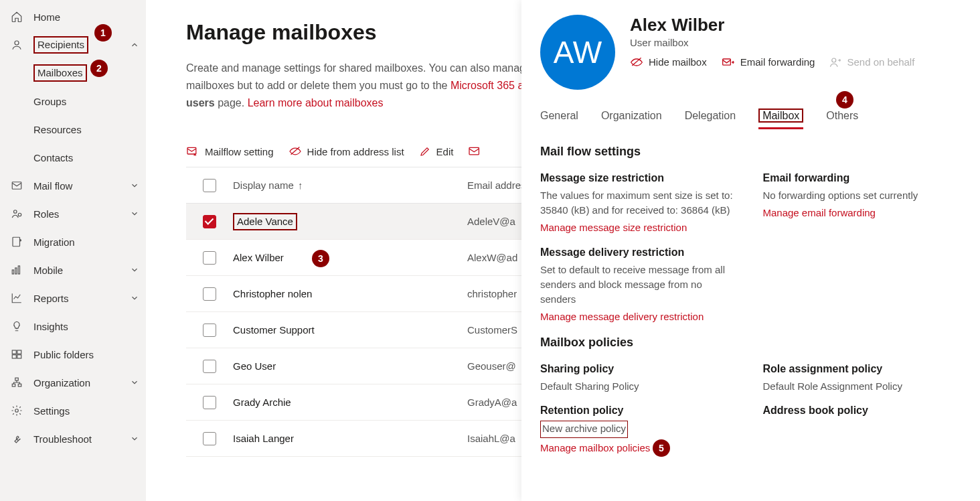 This screenshot has width=980, height=501. What do you see at coordinates (73, 298) in the screenshot?
I see `sidebar-item-reports: Reports` at bounding box center [73, 298].